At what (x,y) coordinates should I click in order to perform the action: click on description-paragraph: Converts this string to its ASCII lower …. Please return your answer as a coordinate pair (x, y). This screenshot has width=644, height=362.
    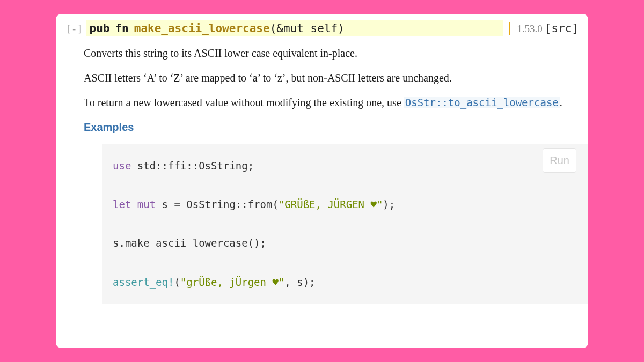
    Looking at the image, I should click on (331, 53).